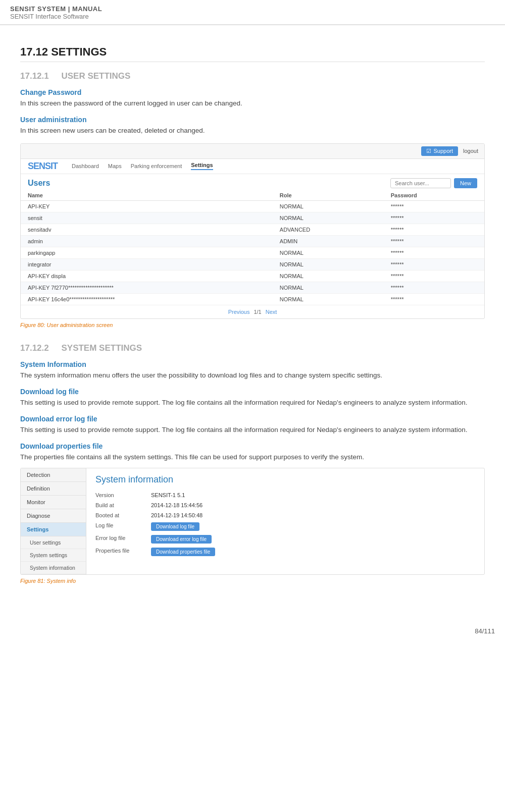 The width and height of the screenshot is (505, 812). I want to click on build-value: 2014-12-18 15:44:56, so click(177, 505).